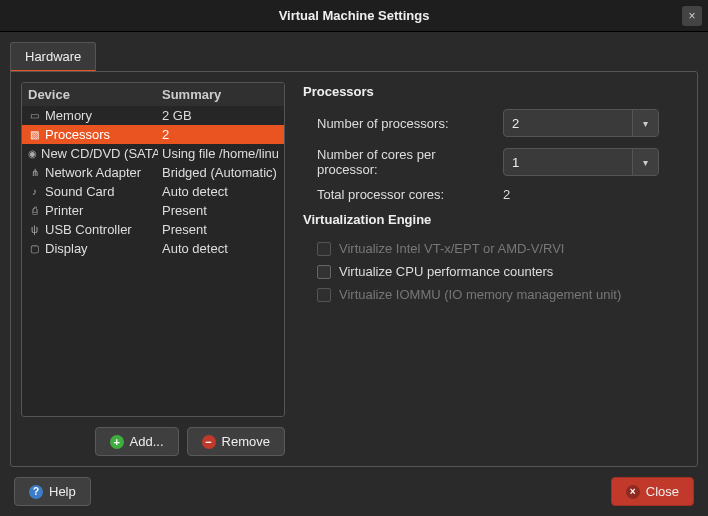  Describe the element at coordinates (493, 194) in the screenshot. I see `row-total-cores: Total processor cores: 2` at that location.